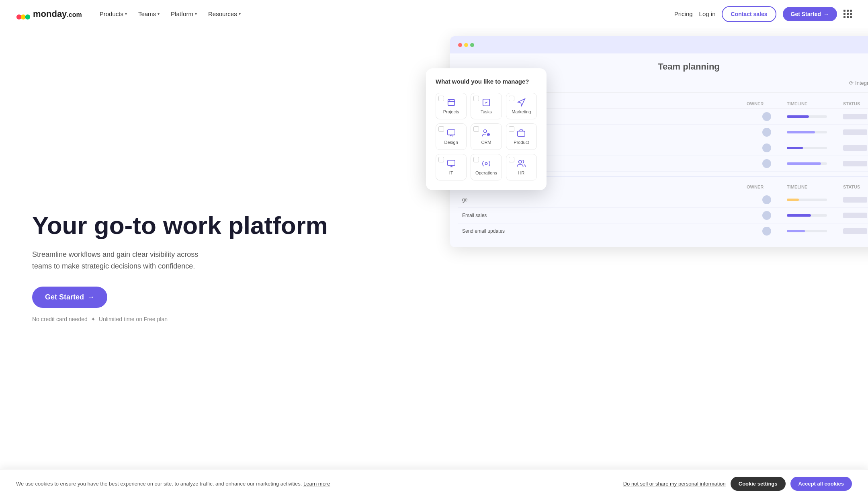  Describe the element at coordinates (434, 14) in the screenshot. I see `navbar: monday.com Products ▾ Teams ▾ Platform ▾…` at that location.